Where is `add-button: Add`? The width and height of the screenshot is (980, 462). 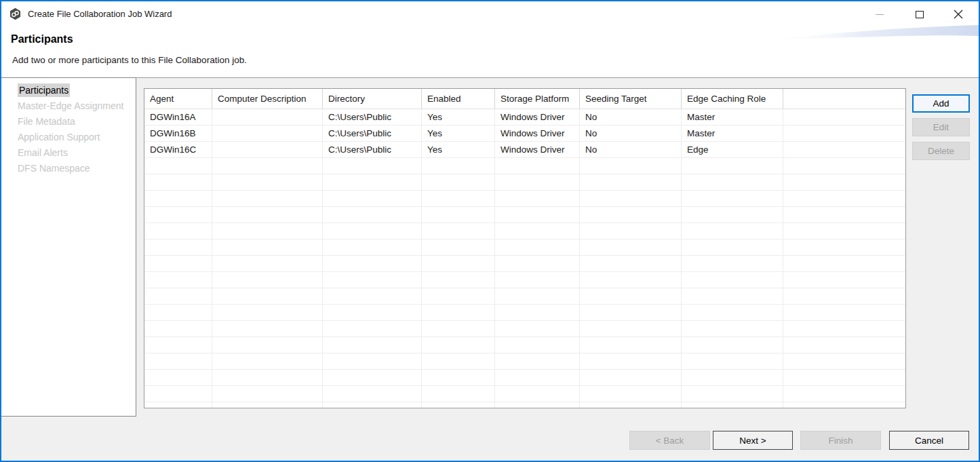 add-button: Add is located at coordinates (941, 103).